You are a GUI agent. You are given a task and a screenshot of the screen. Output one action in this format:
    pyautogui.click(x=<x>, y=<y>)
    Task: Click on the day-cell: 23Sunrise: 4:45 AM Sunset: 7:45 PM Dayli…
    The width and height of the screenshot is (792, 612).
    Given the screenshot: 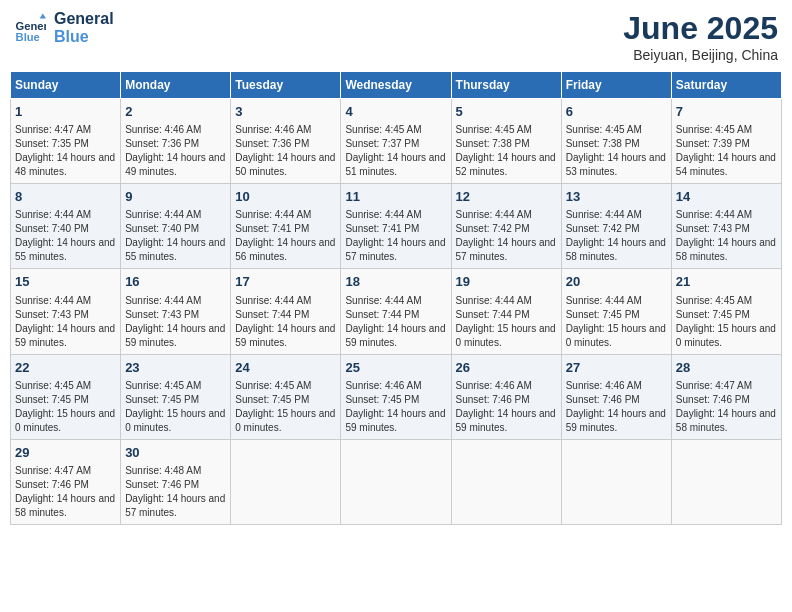 What is the action you would take?
    pyautogui.click(x=176, y=396)
    